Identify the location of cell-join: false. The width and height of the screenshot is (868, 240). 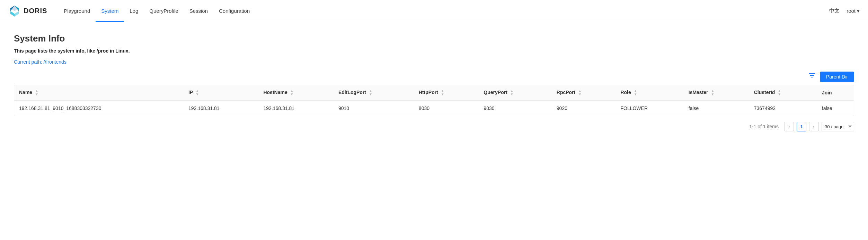
(835, 109).